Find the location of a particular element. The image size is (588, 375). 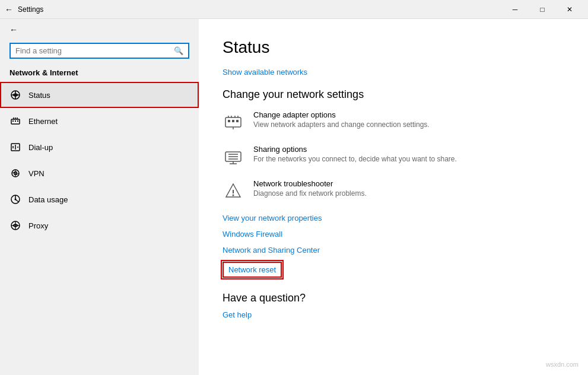

titlebar-title: Settings is located at coordinates (31, 9).